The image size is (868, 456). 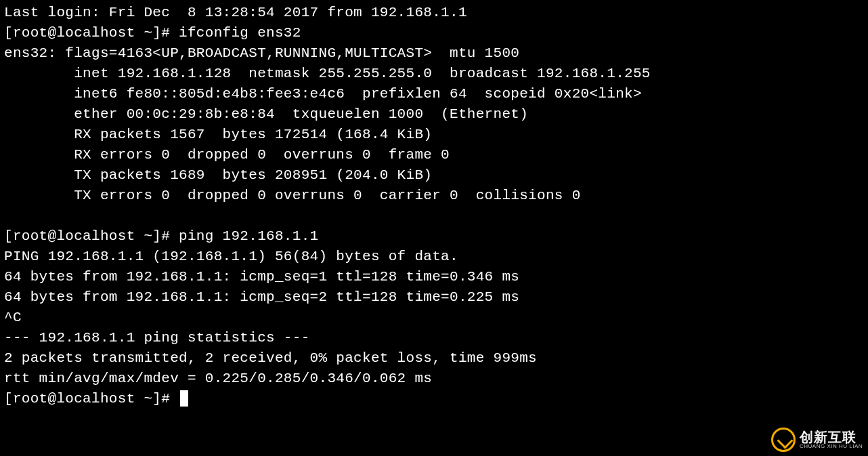 What do you see at coordinates (271, 358) in the screenshot?
I see `terminal-line: 2 packets transmitted, 2 received, 0% pa…` at bounding box center [271, 358].